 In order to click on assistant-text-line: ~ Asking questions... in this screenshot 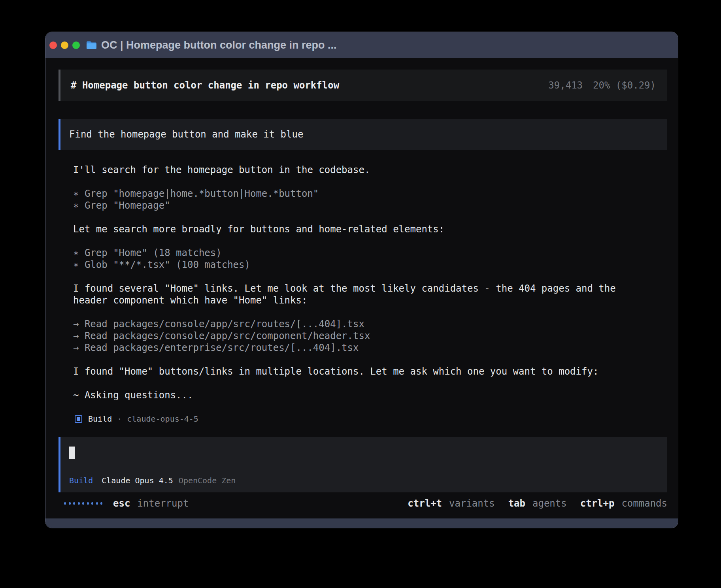, I will do `click(370, 395)`.